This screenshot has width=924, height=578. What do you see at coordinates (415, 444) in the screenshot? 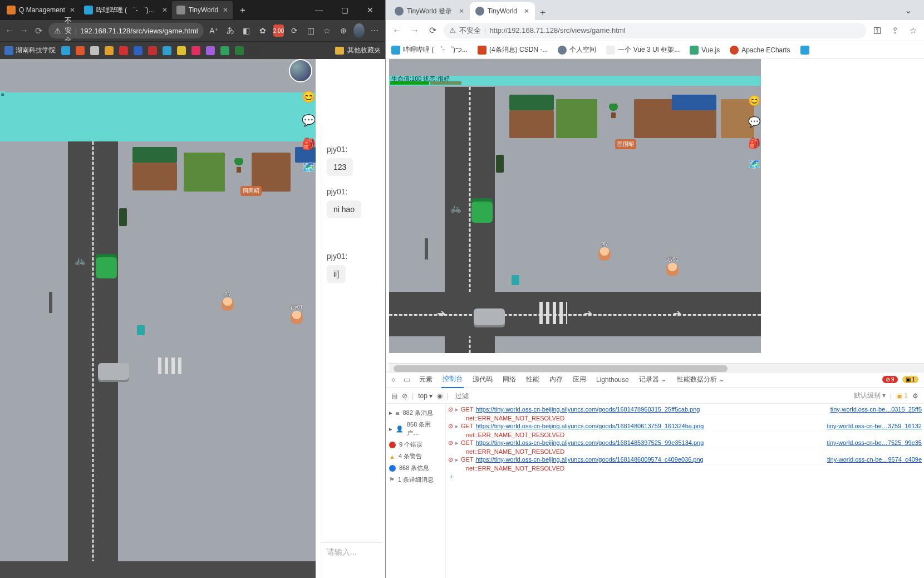
I see `sidebar-row: 9 个错误` at bounding box center [415, 444].